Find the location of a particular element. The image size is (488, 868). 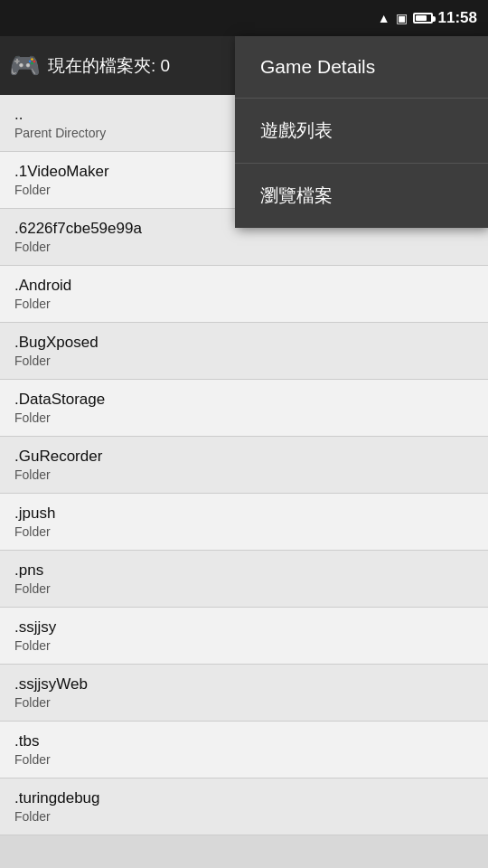

file-name: .BugXposed is located at coordinates (244, 343).